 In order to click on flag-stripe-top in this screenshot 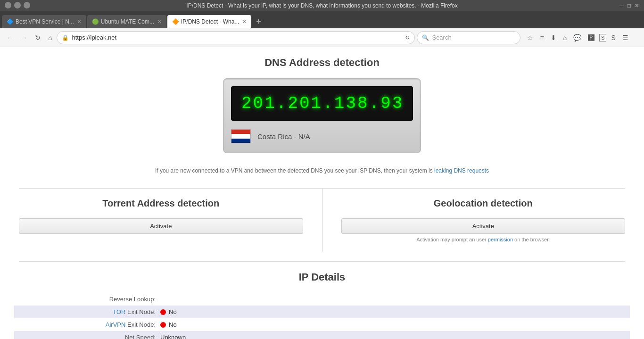, I will do `click(241, 132)`.